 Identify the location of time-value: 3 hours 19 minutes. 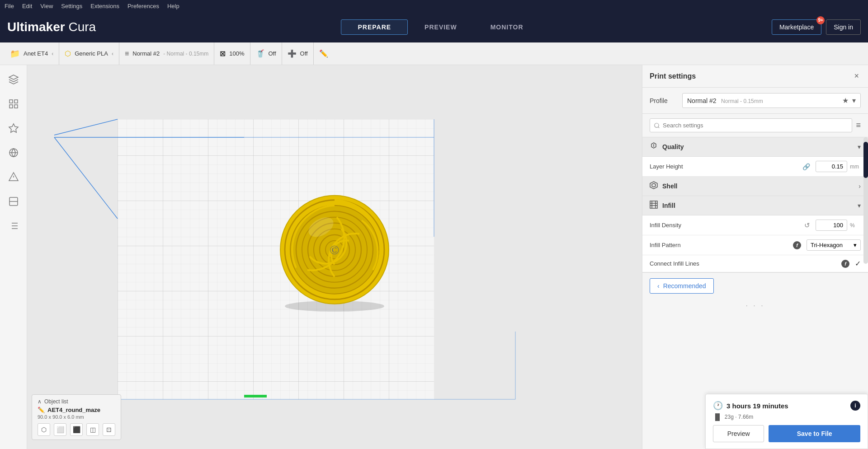
(758, 406).